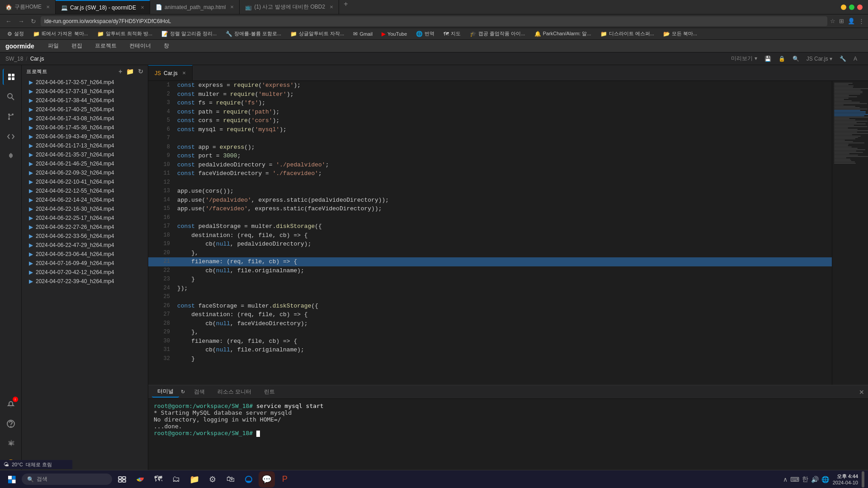 This screenshot has width=868, height=488. What do you see at coordinates (85, 272) in the screenshot?
I see `file-item: ▶2024-04-07-20-42-12_h264.mp4` at bounding box center [85, 272].